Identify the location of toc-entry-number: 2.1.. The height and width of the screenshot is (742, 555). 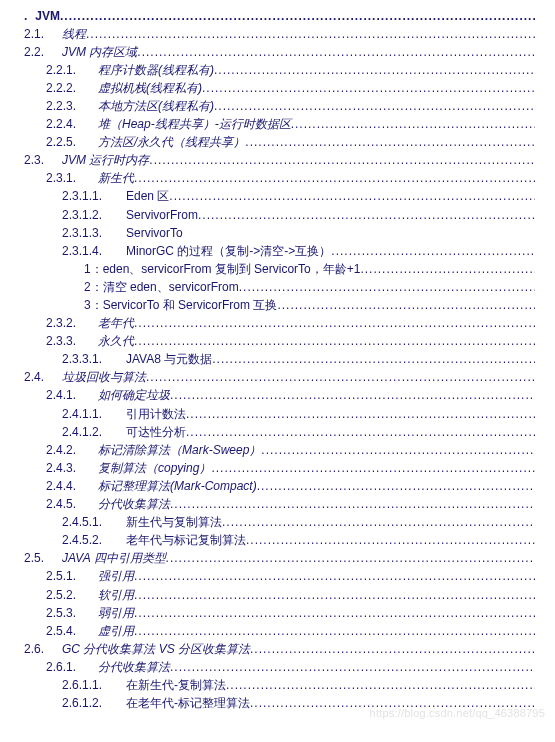
(39, 35).